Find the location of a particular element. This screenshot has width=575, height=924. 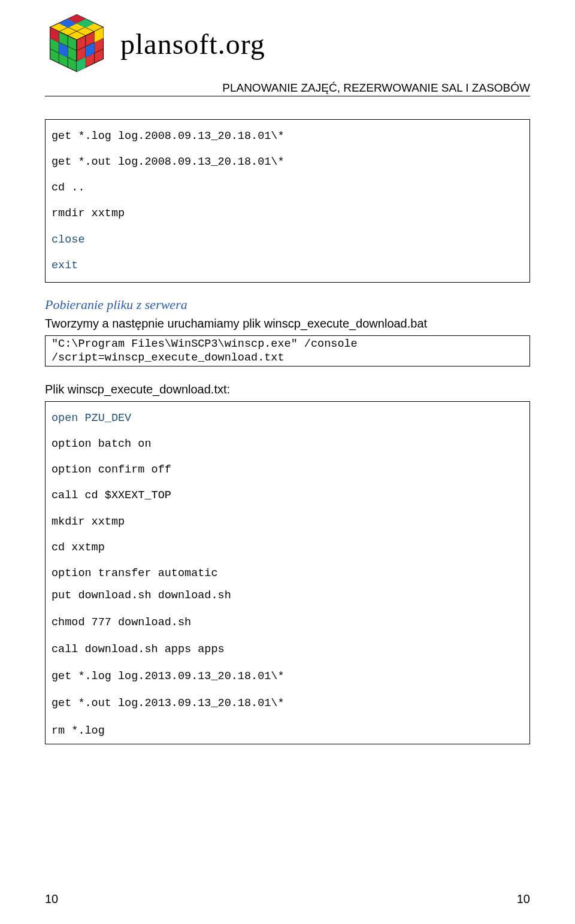

code-line: get *.log log.2013.09.13_20.18.01\* is located at coordinates (288, 669).